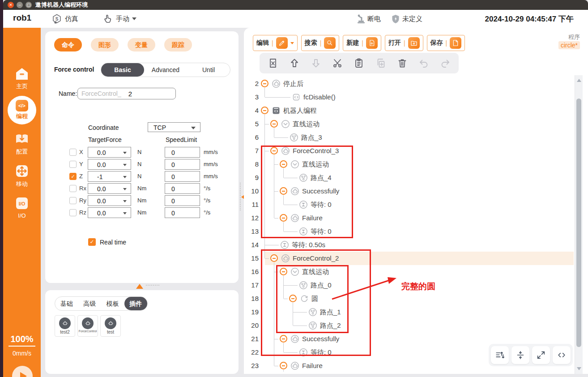 The height and width of the screenshot is (377, 588). Describe the element at coordinates (73, 188) in the screenshot. I see `axis-checkbox-rx` at that location.